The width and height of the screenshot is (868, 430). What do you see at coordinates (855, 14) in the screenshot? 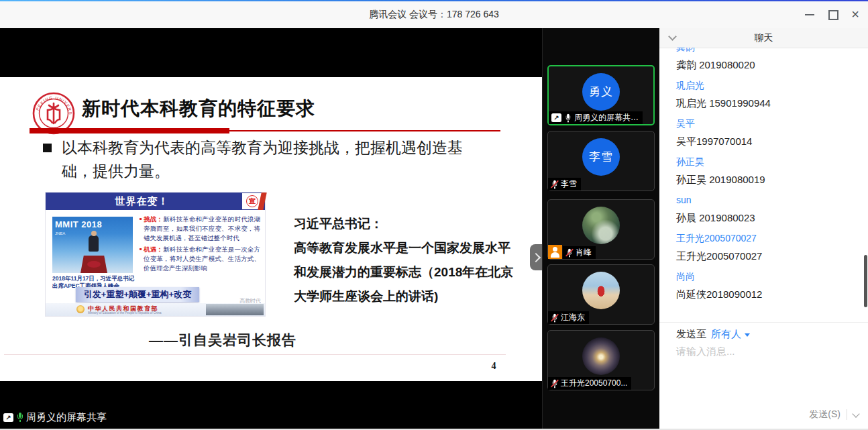
I see `close-icon: ×` at bounding box center [855, 14].